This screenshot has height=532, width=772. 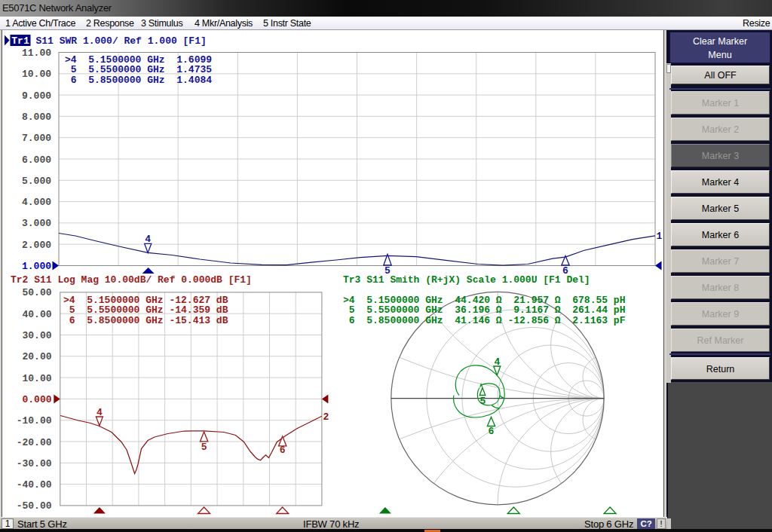 What do you see at coordinates (36, 357) in the screenshot?
I see `svg-text: 20.00` at bounding box center [36, 357].